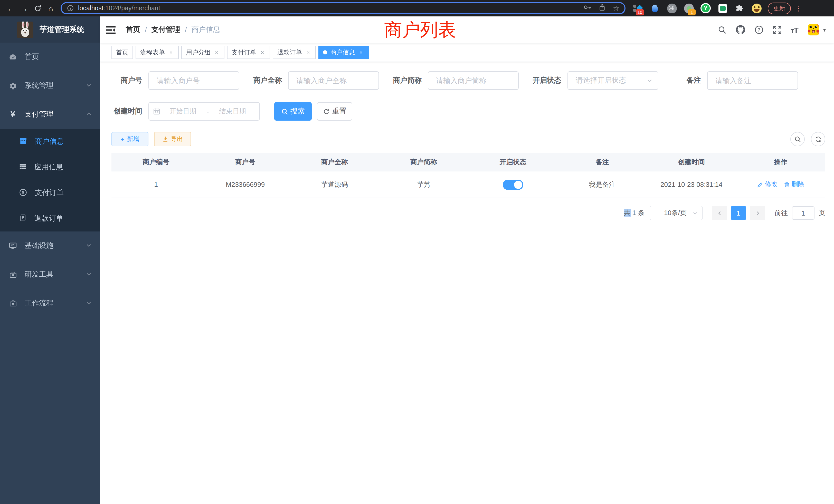 The width and height of the screenshot is (834, 504). Describe the element at coordinates (13, 303) in the screenshot. I see `workflow-icon` at that location.